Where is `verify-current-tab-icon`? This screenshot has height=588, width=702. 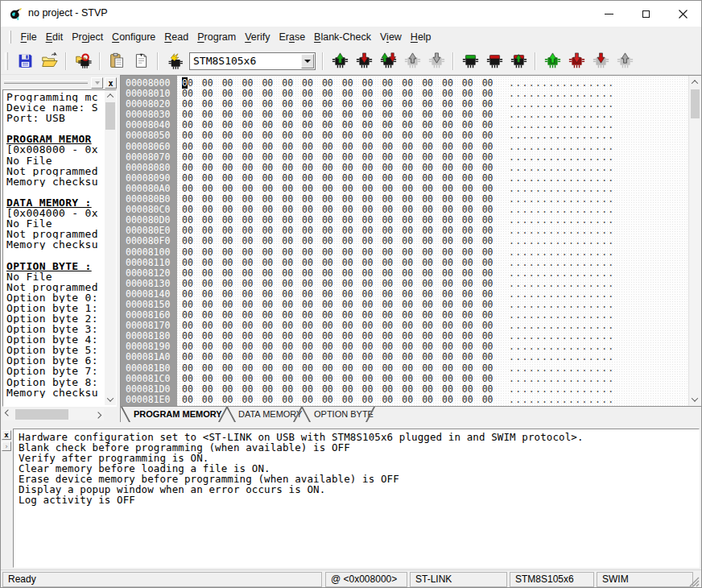
verify-current-tab-icon is located at coordinates (388, 61).